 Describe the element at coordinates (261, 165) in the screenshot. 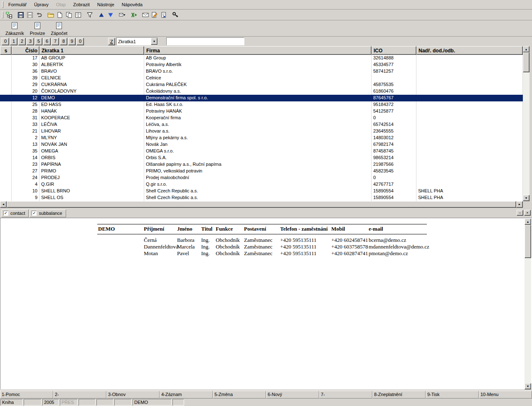

I see `row-papirna: 23PAPÍRNAOlšanské papírny a.s., Ruční pa…` at that location.